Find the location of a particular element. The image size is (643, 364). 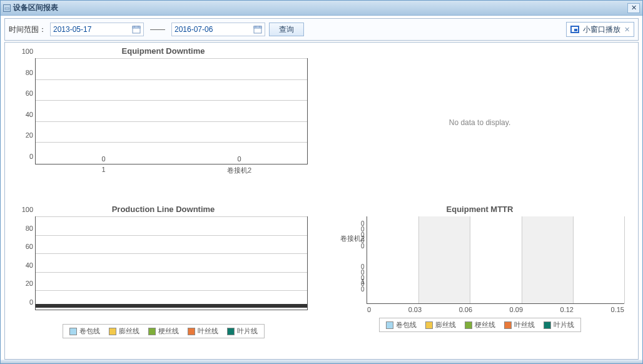

query-button: 查询 is located at coordinates (286, 29).